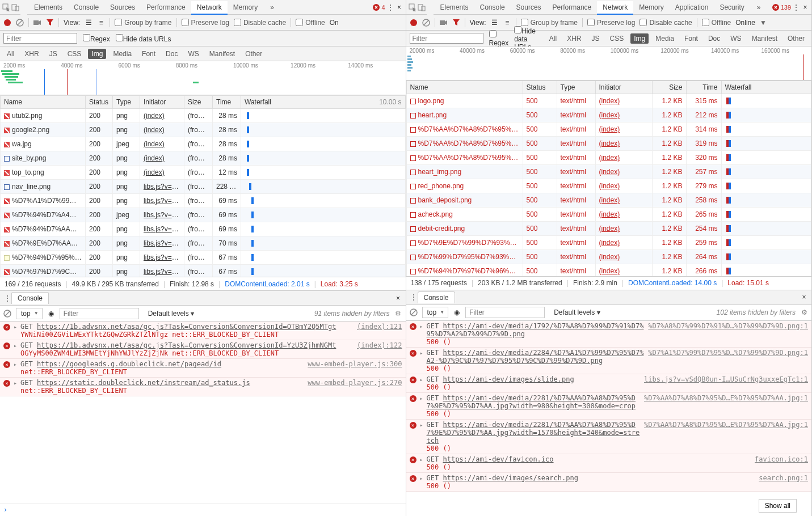  What do you see at coordinates (782, 7) in the screenshot?
I see `error-count-badge: 139` at bounding box center [782, 7].